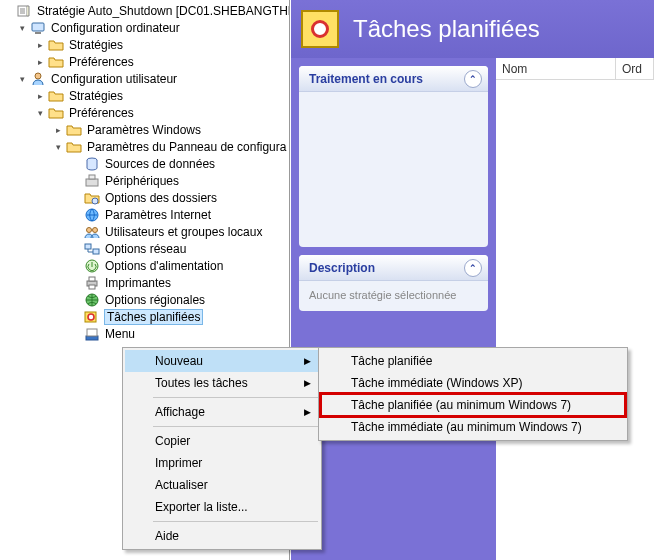  I want to click on panel-head-processing: Traitement en cours ⌃, so click(394, 79).